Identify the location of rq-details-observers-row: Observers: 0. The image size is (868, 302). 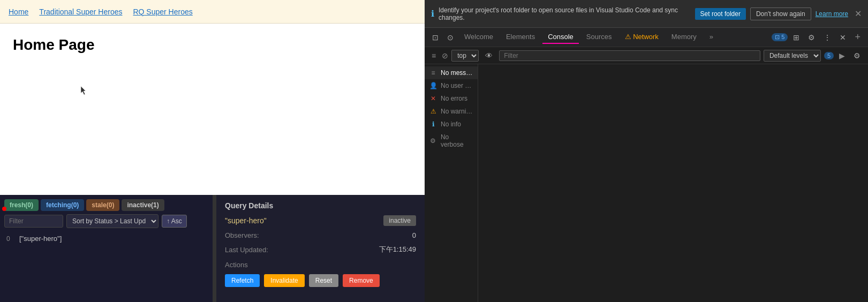
(320, 236).